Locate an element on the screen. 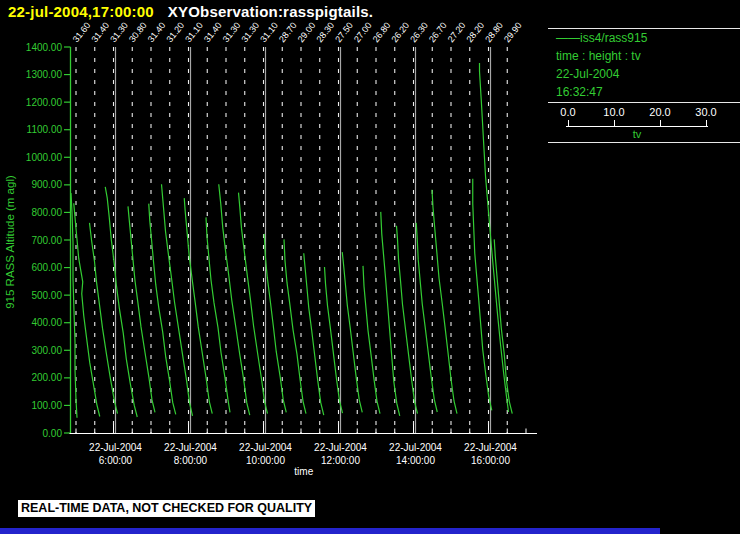  legend-series-label: iss4/rass915 is located at coordinates (614, 38).